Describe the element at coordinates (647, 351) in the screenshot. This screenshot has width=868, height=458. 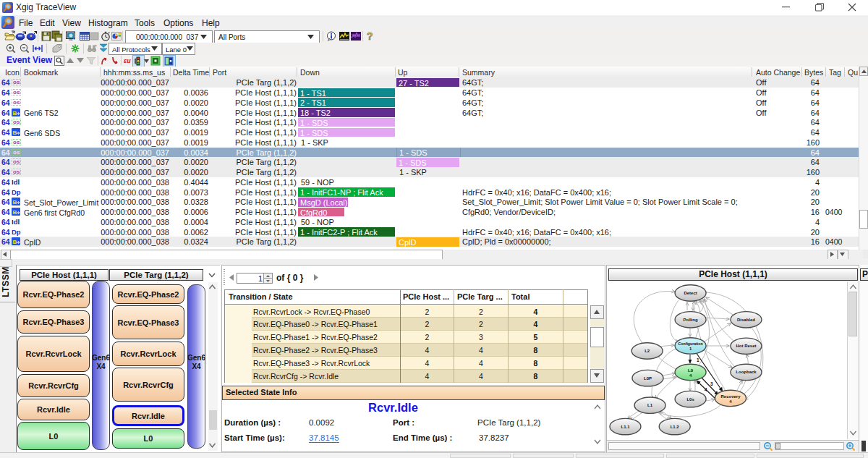
I see `svg-text: L2` at that location.